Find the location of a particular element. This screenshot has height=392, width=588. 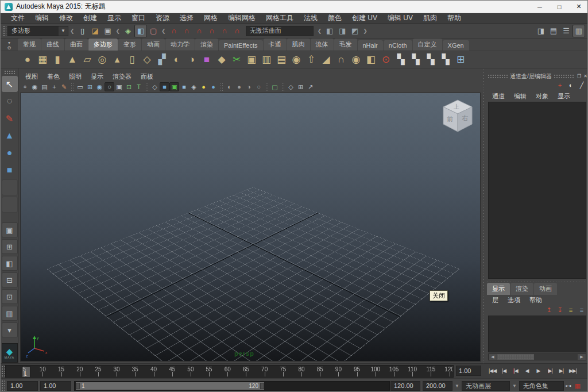

shelf-tab-custom: 自定义 is located at coordinates (427, 45).